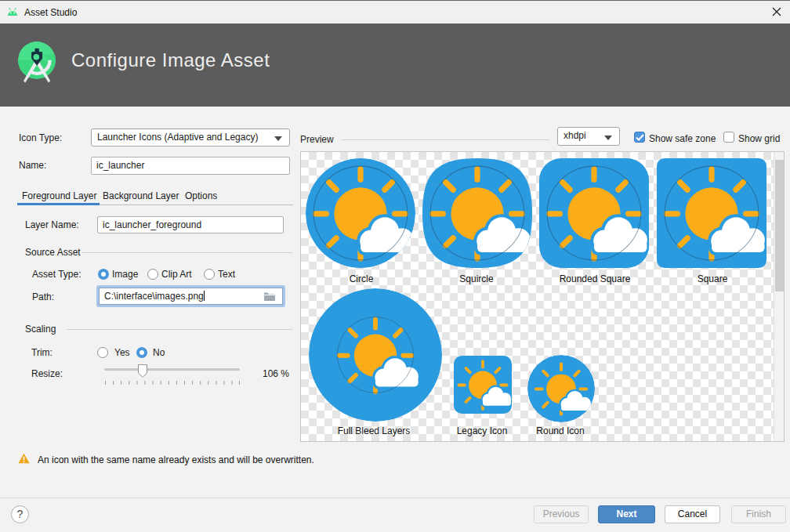 The width and height of the screenshot is (790, 532). What do you see at coordinates (729, 137) in the screenshot?
I see `show-grid-checkbox` at bounding box center [729, 137].